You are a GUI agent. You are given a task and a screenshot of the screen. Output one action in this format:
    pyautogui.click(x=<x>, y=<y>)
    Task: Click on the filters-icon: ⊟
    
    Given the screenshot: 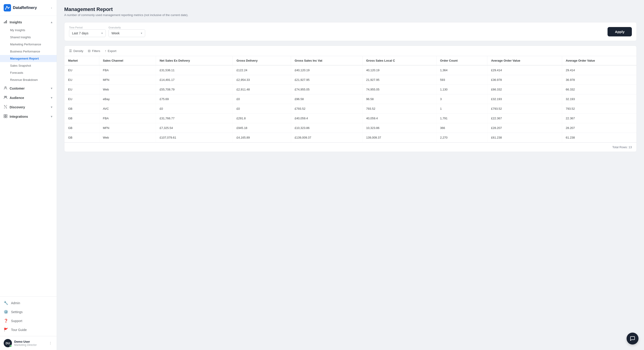 What is the action you would take?
    pyautogui.click(x=89, y=51)
    